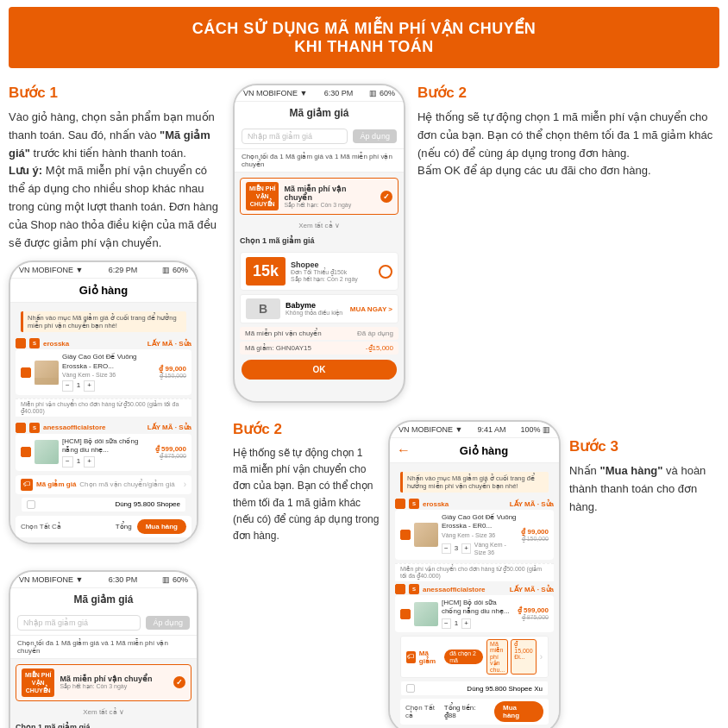  Describe the element at coordinates (283, 333) in the screenshot. I see `phone-discount-note: Mã miễn phí vận chuyển` at that location.